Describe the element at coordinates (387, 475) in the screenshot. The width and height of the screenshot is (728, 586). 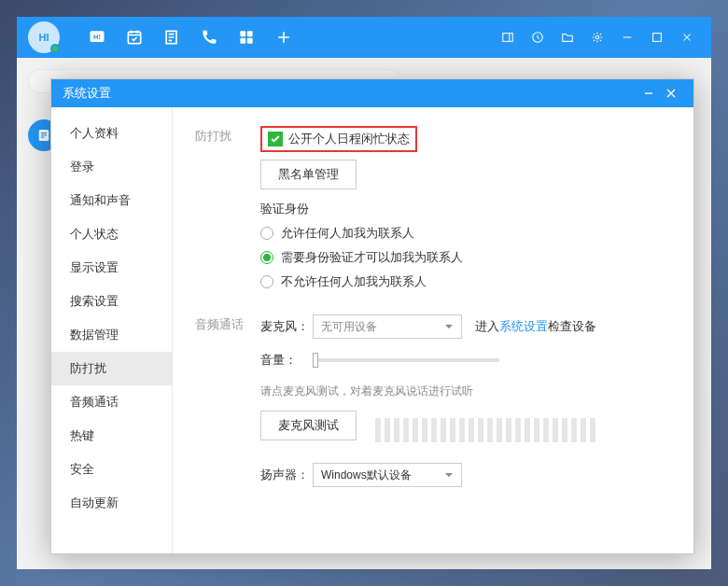
I see `speaker-combo: Windows默认设备` at that location.